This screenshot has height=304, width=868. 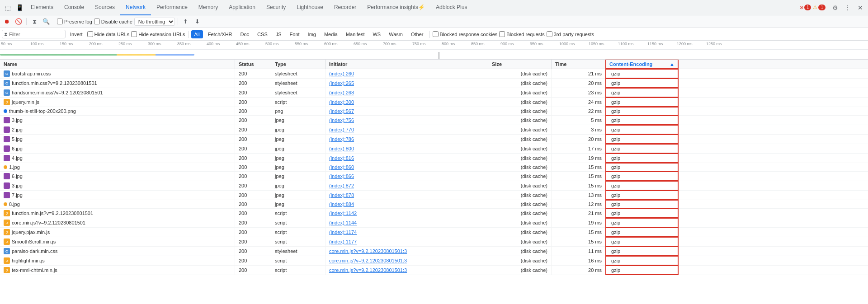 I want to click on table-row: J jquery.min.js 200 script (index):300 (…, so click(x=434, y=102).